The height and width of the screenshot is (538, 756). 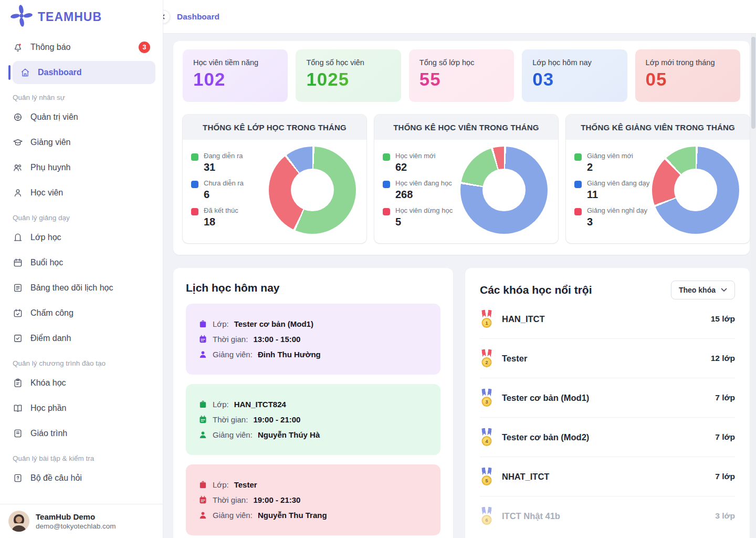 I want to click on legend-item: Giảng viên nghỉ dạy 3, so click(x=613, y=218).